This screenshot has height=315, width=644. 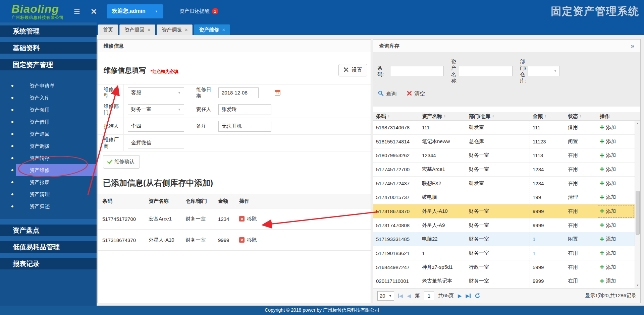 What do you see at coordinates (504, 281) in the screenshot?
I see `table-row: 020117110001老古董笔记本财务一室9999在用+添加` at bounding box center [504, 281].